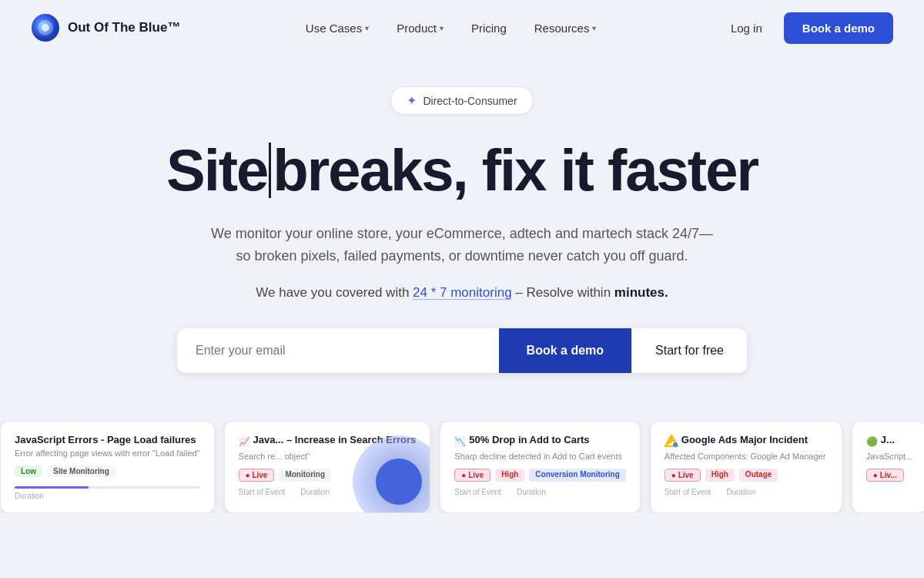  I want to click on card-add-to-carts: 📉 50% Drop in Add to Carts Sharp decline…, so click(541, 467).